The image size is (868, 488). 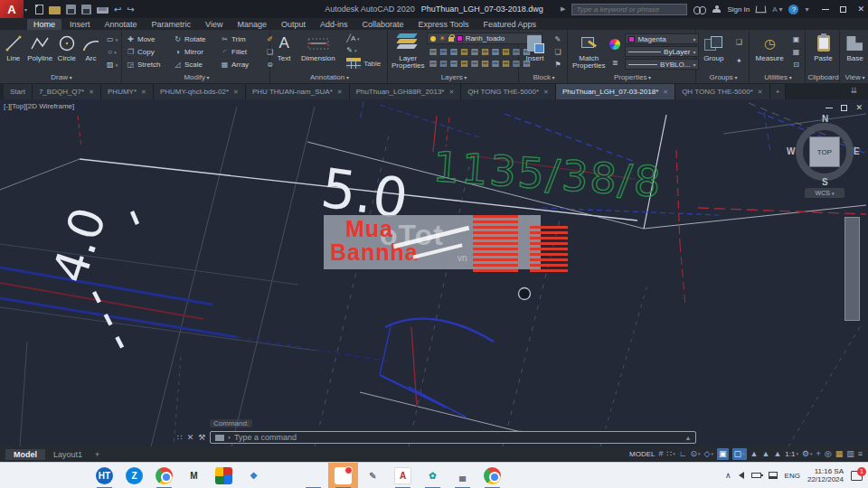 What do you see at coordinates (243, 52) in the screenshot?
I see `fillet-button: ◜Fillet` at bounding box center [243, 52].